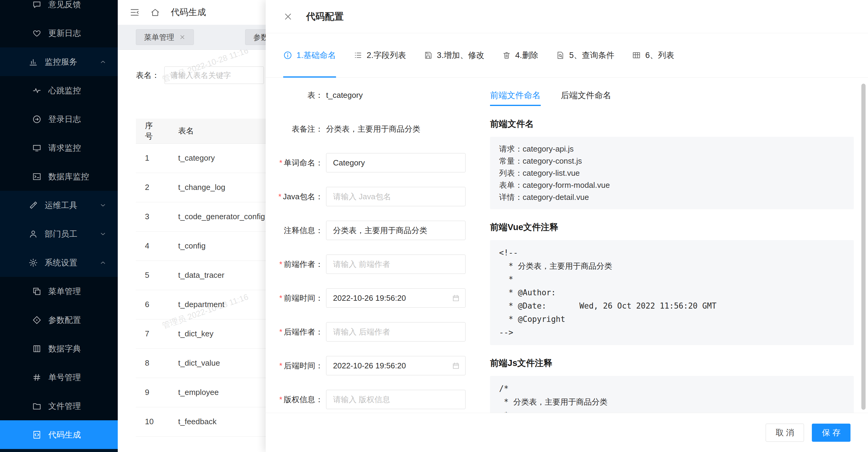  What do you see at coordinates (371, 332) in the screenshot?
I see `form-row-backend-author: *后端作者：` at bounding box center [371, 332].